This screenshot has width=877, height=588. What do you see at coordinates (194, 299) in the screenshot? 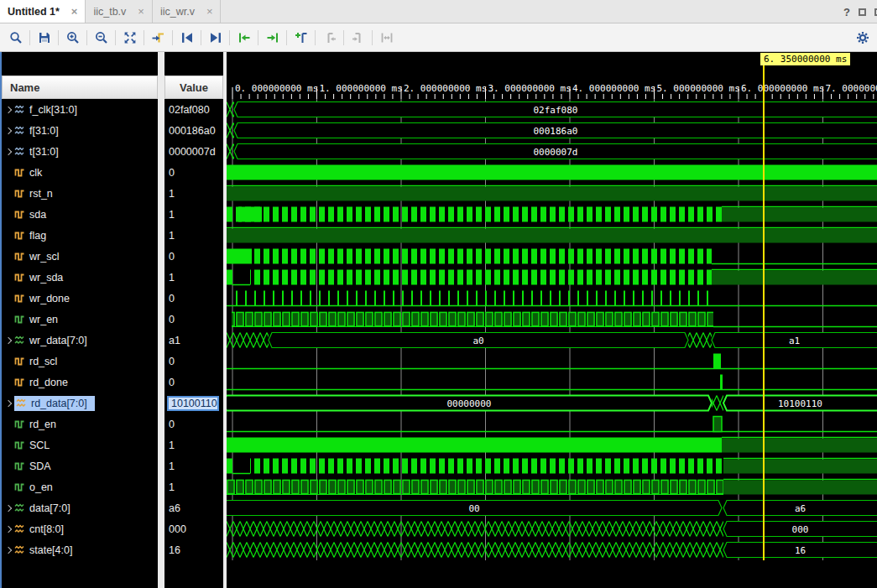
I see `signal-value-row-wr_done: 0` at bounding box center [194, 299].